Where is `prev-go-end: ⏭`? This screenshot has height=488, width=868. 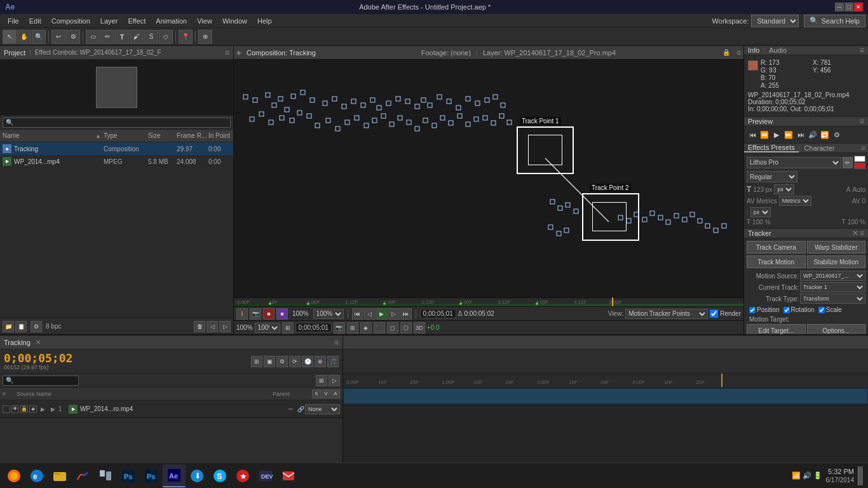 prev-go-end: ⏭ is located at coordinates (801, 135).